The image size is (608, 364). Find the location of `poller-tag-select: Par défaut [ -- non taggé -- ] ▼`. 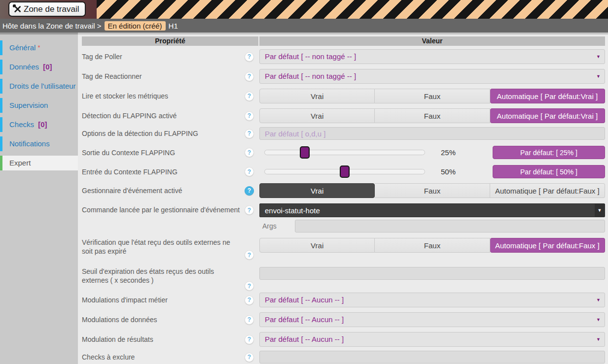

poller-tag-select: Par défaut [ -- non taggé -- ] ▼ is located at coordinates (432, 57).